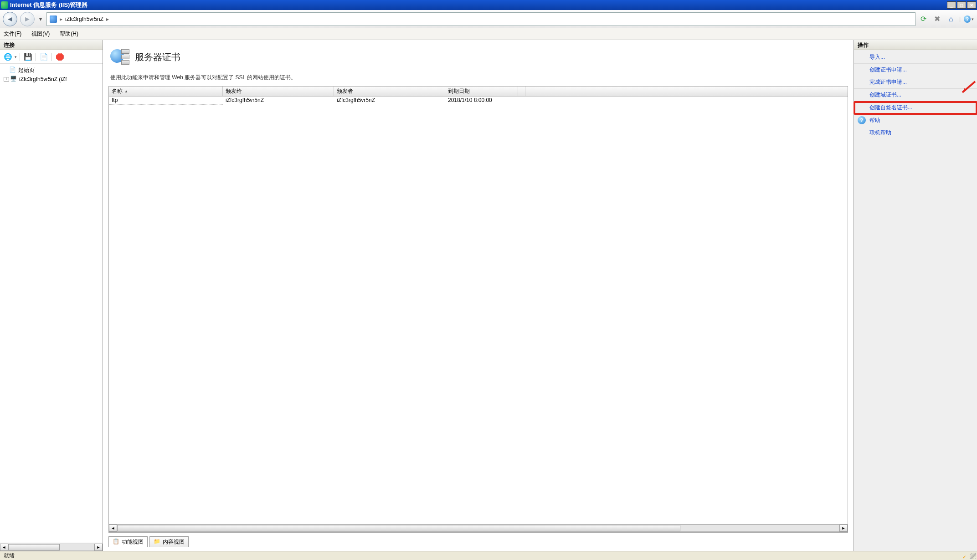 This screenshot has height=560, width=977. I want to click on col-header-expires: 到期日期, so click(482, 91).